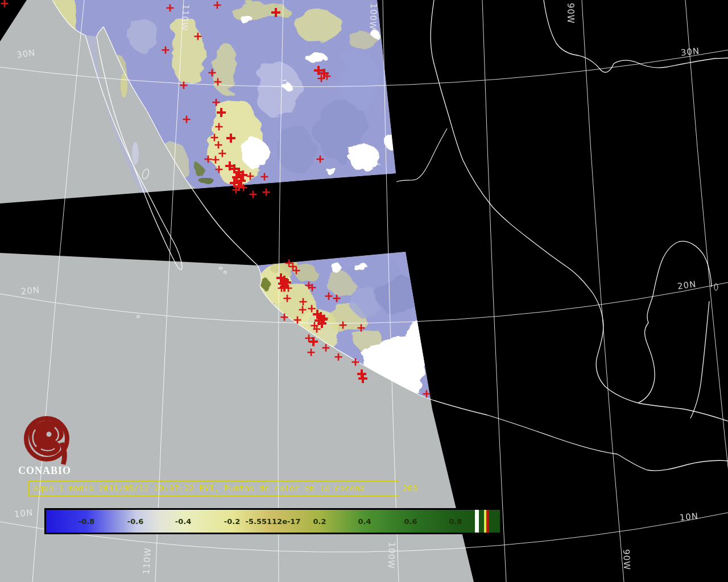  I want to click on evi-colorbar: -0.8-0.6-0.4-0.2-5.55112e-170.20.40.60.8, so click(273, 521).